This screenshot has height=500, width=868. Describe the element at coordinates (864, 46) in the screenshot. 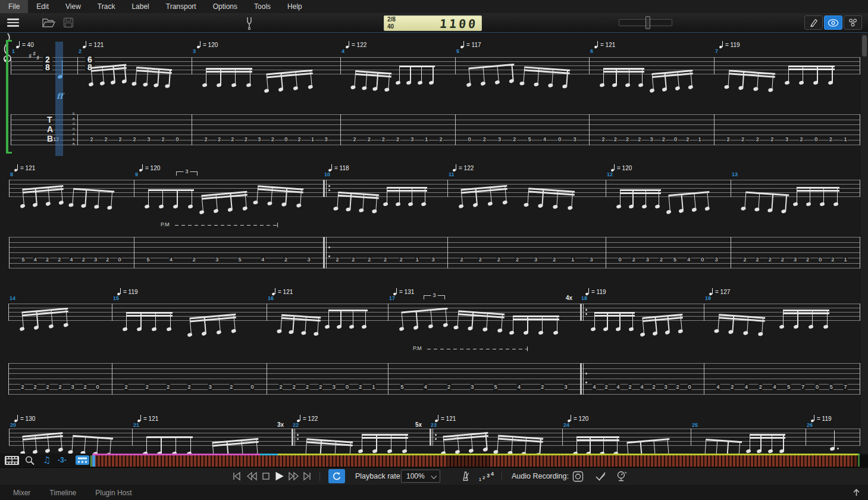

I see `vertical-scrollbar-thumb` at that location.